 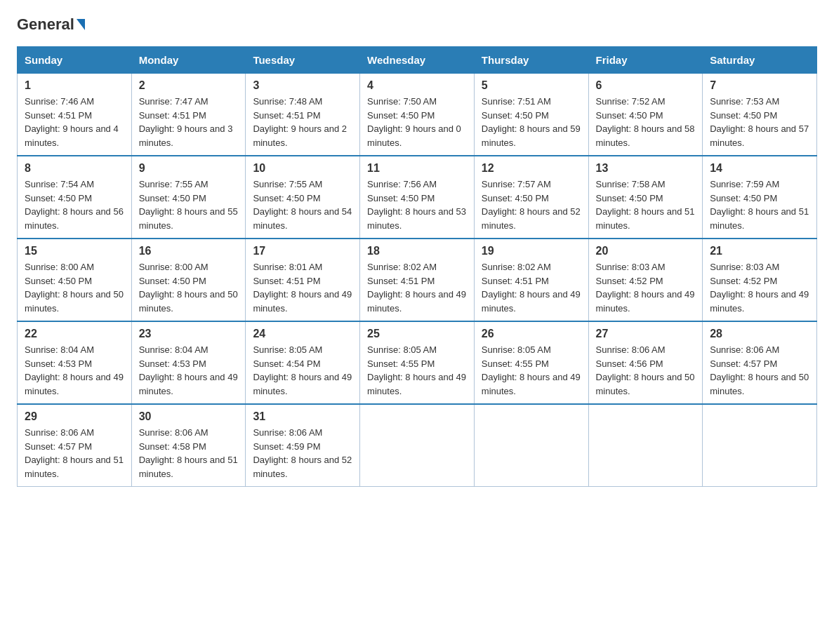 I want to click on day-info: Sunrise: 7:47 AMSunset: 4:51 PMDaylight:…, so click(x=189, y=122).